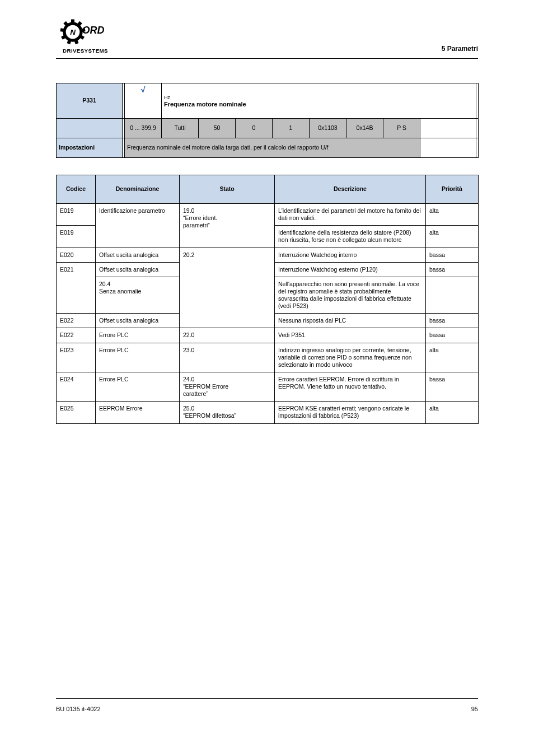 This screenshot has width=534, height=756. What do you see at coordinates (268, 215) in the screenshot?
I see `table-row: E019 Identificazione parametro 19.0 “Err…` at bounding box center [268, 215].